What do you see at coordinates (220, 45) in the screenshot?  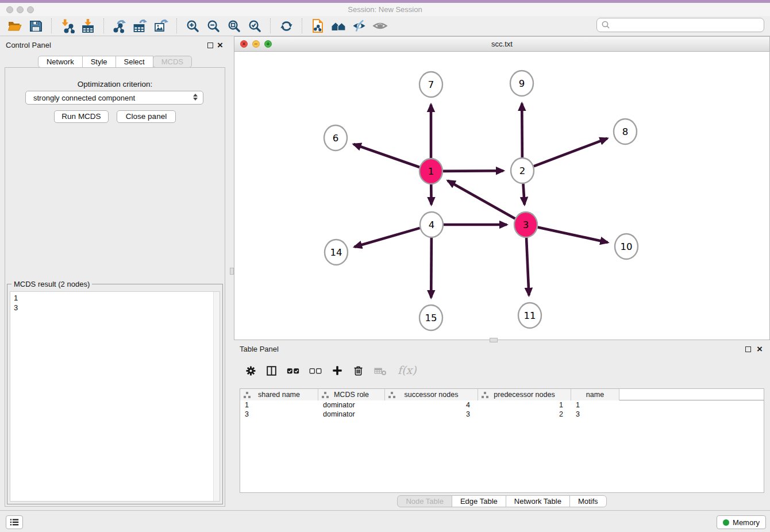 I see `close-panel-icon: ×` at bounding box center [220, 45].